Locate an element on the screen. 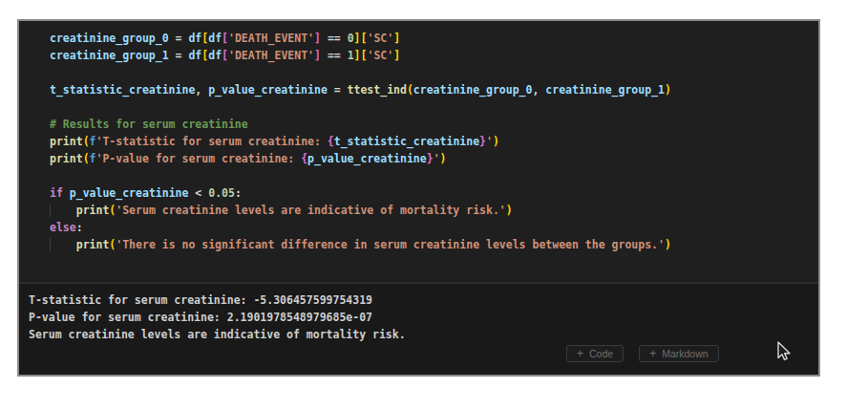 The height and width of the screenshot is (410, 868). code-line: creatinine_group_0 = df[df['DEATH_EVENT'… is located at coordinates (434, 38).